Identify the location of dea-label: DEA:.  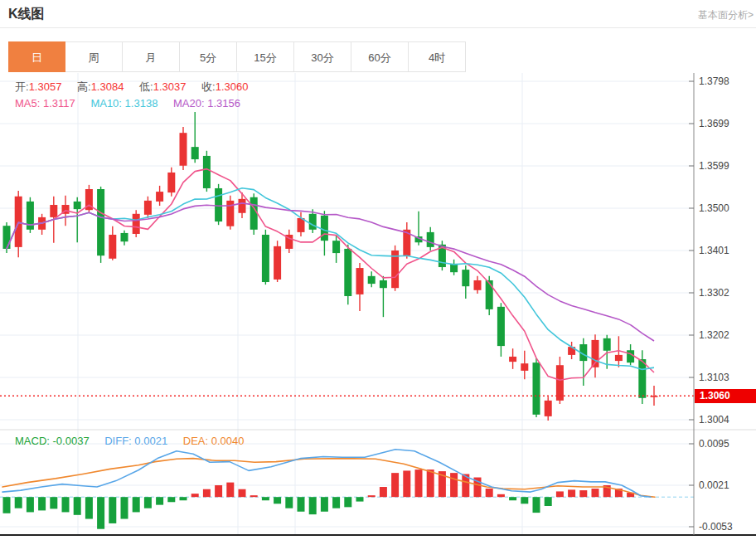
(196, 441).